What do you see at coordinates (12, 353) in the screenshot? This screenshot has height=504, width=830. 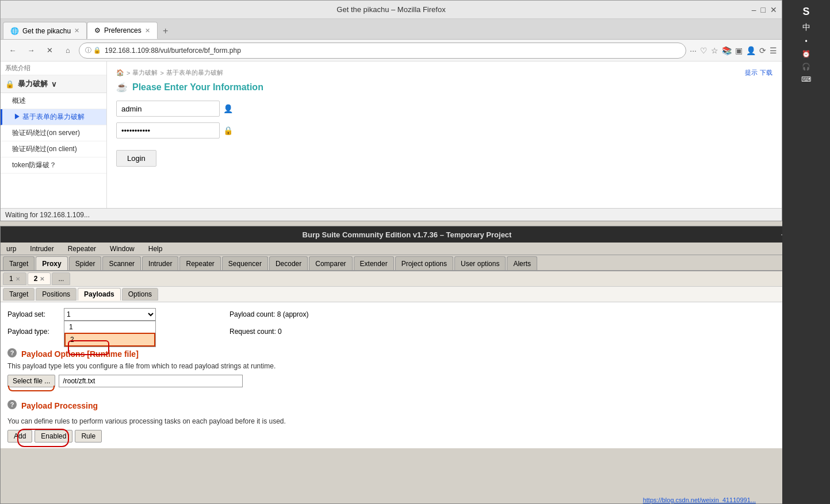 I see `help-icon-options: ?` at bounding box center [12, 353].